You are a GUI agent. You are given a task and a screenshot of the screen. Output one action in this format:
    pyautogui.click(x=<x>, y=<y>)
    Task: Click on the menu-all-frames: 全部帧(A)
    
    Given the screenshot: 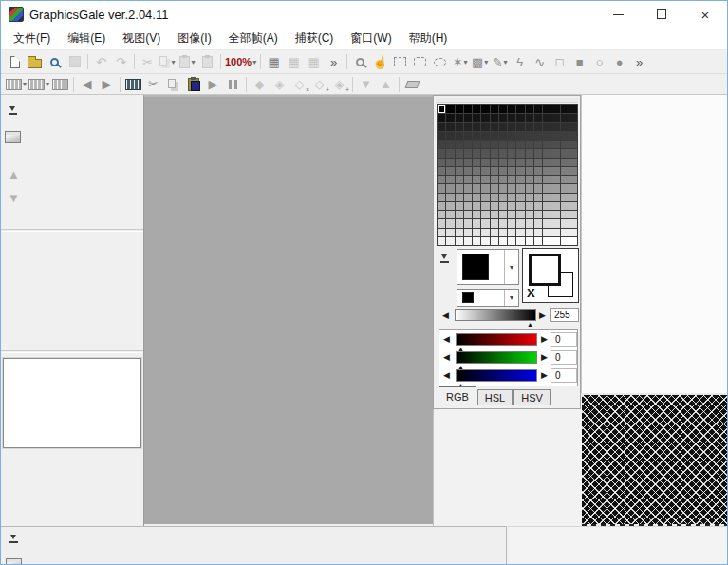 What is the action you would take?
    pyautogui.click(x=253, y=38)
    